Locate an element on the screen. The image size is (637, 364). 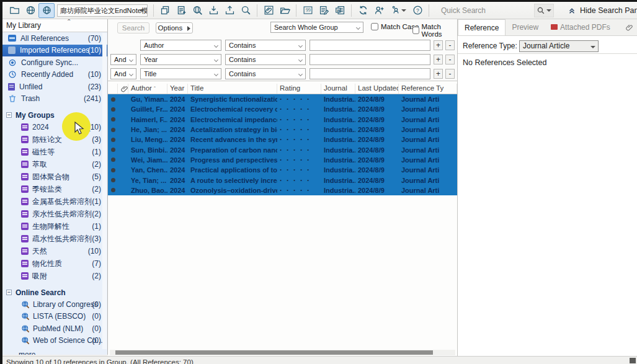
sidebar-group-item: 吸附 (2) is located at coordinates (55, 276).